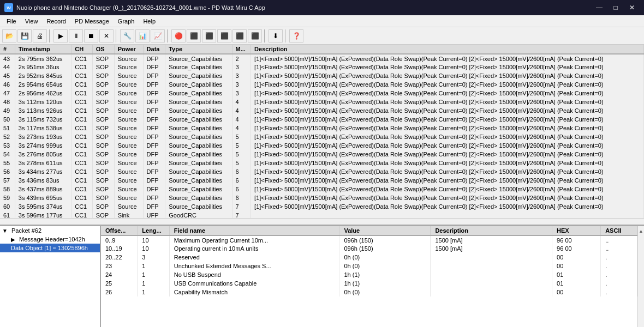 This screenshot has width=644, height=327. What do you see at coordinates (224, 36) in the screenshot?
I see `toolbar-button-16: ⬛` at bounding box center [224, 36].